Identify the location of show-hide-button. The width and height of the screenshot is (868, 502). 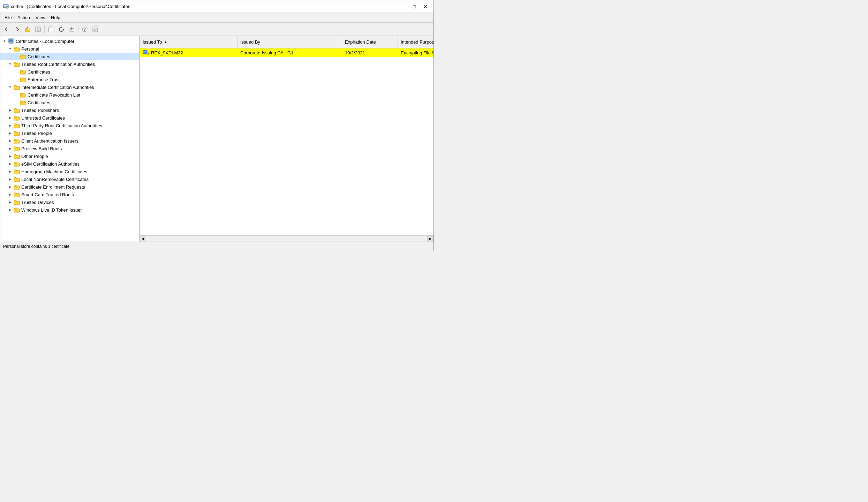
(38, 29).